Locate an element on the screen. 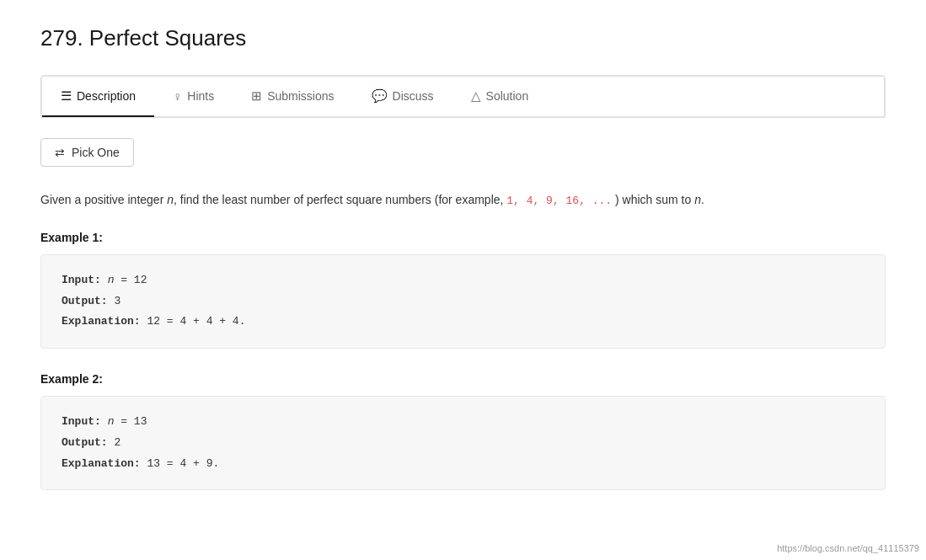 The width and height of the screenshot is (926, 560). tab-submissions: ⊞ Submissions is located at coordinates (292, 97).